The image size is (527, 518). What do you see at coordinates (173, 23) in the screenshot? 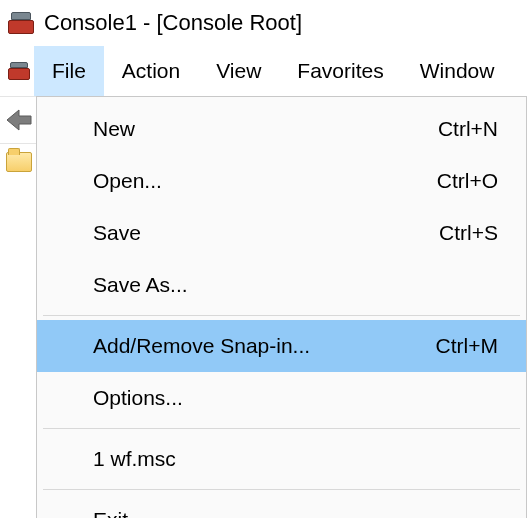
I see `window-title: Console1 - [Console Root]` at bounding box center [173, 23].